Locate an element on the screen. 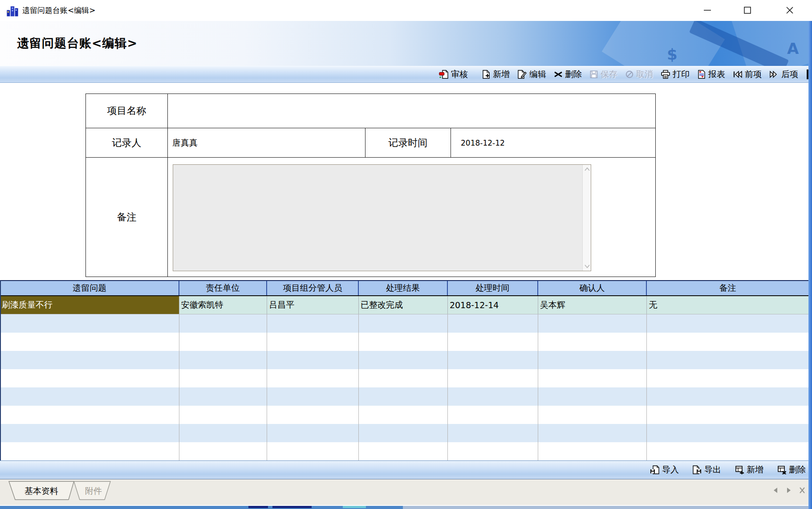 The image size is (812, 509). table-row: 刷漆质量不行 安徽索凯特 吕昌平 已整改完成 2018-12-14 吴本辉 无 is located at coordinates (405, 305).